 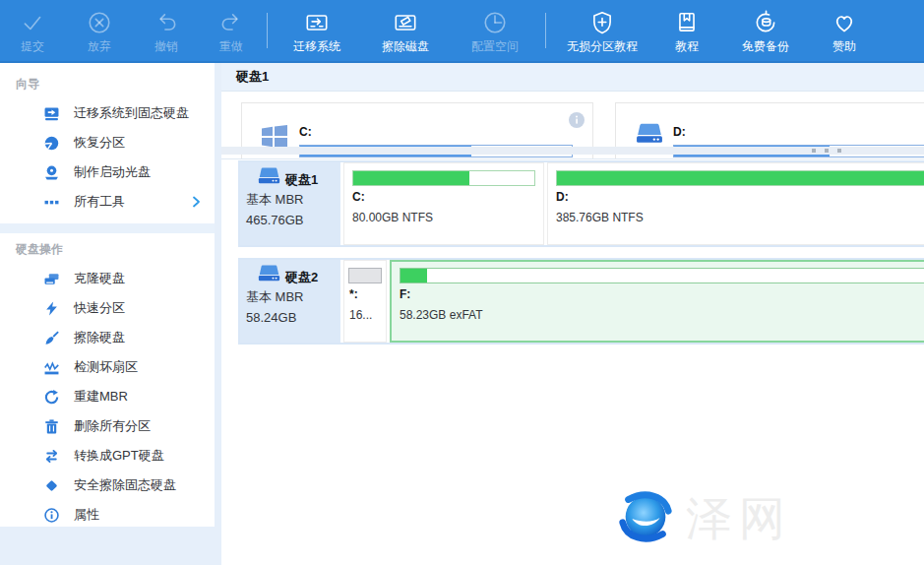 What do you see at coordinates (107, 456) in the screenshot?
I see `sidebar-item-convert-to-gpt: 转换成GPT硬盘` at bounding box center [107, 456].